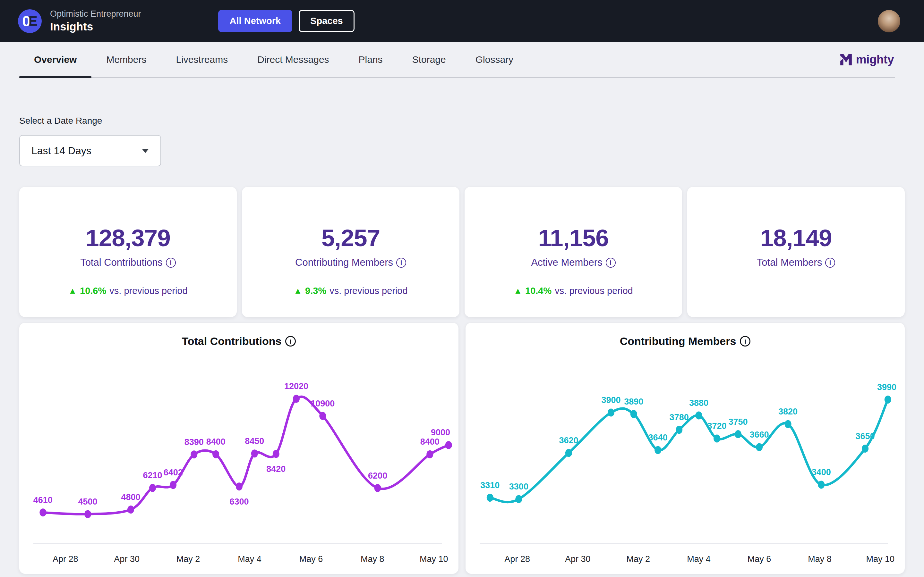 This screenshot has height=577, width=924. Describe the element at coordinates (846, 60) in the screenshot. I see `mighty-logo-icon` at that location.